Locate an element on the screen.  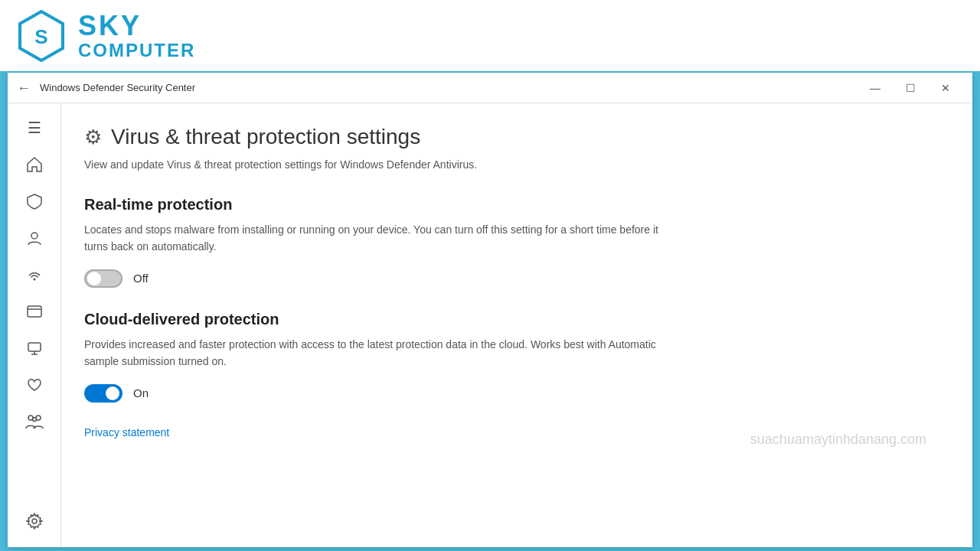
page-subtitle: View and update Virus & threat protectio… is located at coordinates (383, 165).